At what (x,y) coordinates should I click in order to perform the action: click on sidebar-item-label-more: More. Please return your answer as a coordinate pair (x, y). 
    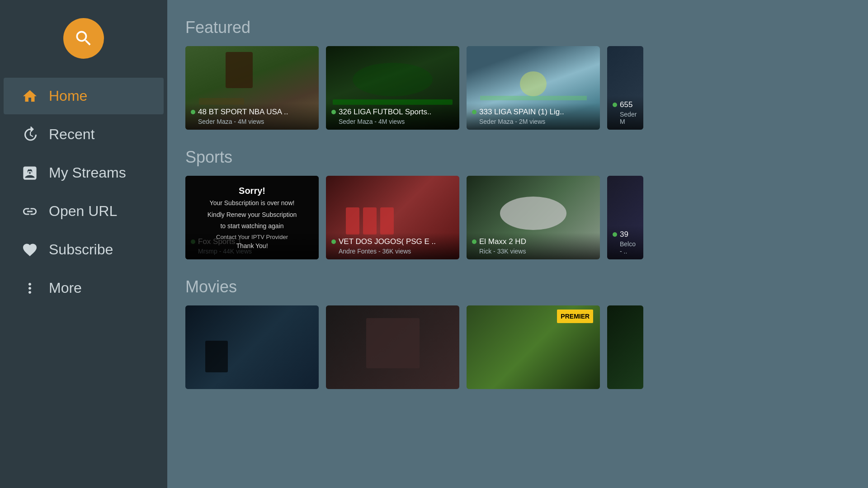
    Looking at the image, I should click on (65, 288).